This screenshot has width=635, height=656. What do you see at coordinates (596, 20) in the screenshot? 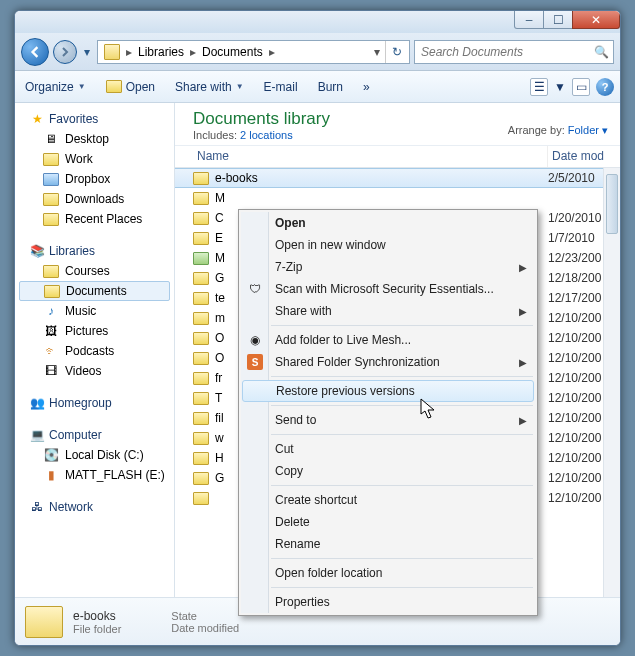
I see `close-button: ✕` at bounding box center [596, 20].